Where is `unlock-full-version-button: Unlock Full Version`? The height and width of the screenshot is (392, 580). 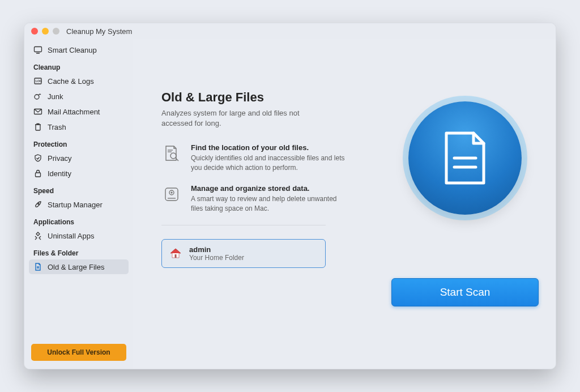
unlock-full-version-button: Unlock Full Version is located at coordinates (79, 352).